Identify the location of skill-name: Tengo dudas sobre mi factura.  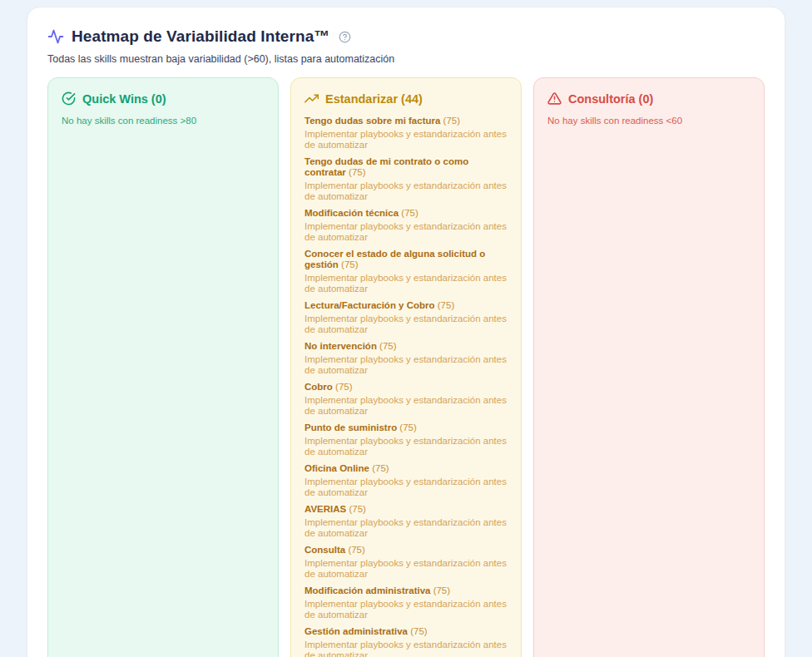
(373, 121).